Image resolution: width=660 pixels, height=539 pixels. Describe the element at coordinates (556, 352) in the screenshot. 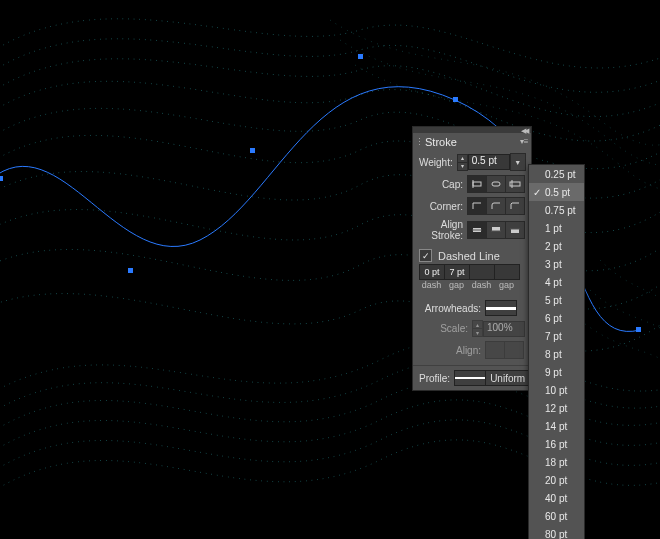

I see `weight-dropdown-list: 0.25 pt0.5 pt0.75 pt1 pt2 pt3 pt4 pt5 pt…` at that location.